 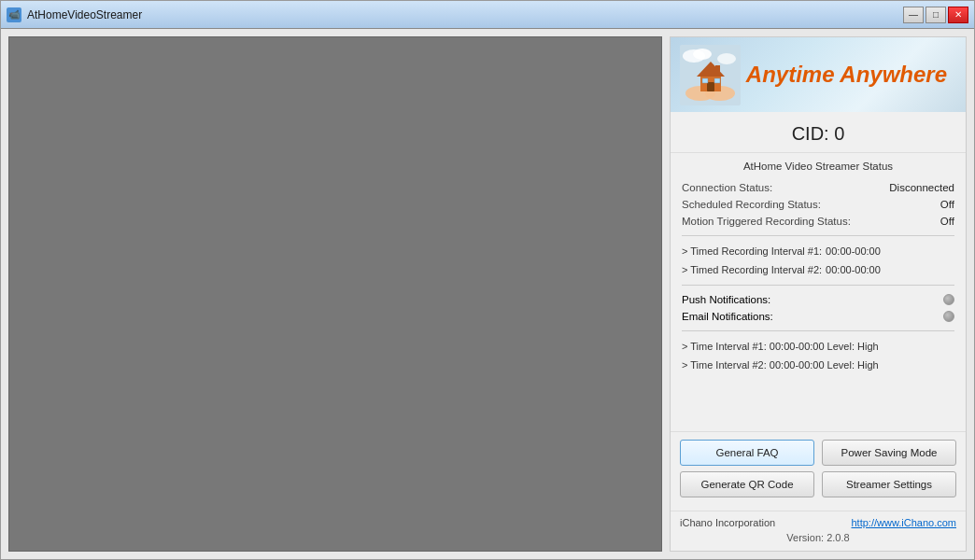 I want to click on time-interval-1-text: > Time Interval #1: 00:00-00:00 Level: H…, so click(x=781, y=346).